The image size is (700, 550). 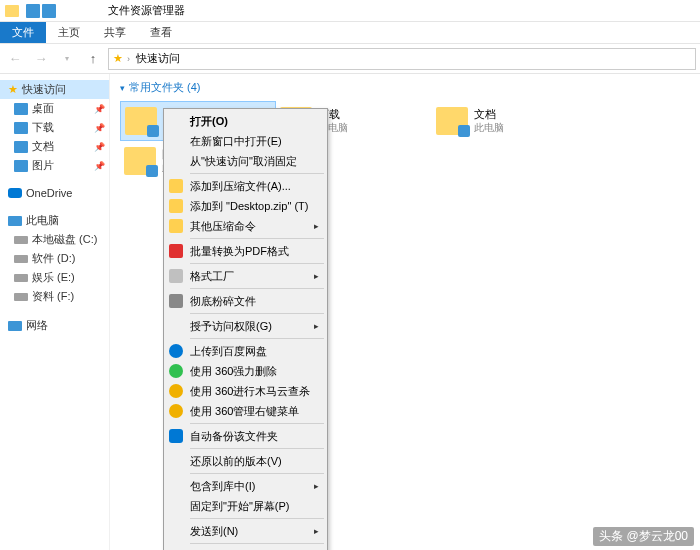 I want to click on pc-icon, so click(x=15, y=221).